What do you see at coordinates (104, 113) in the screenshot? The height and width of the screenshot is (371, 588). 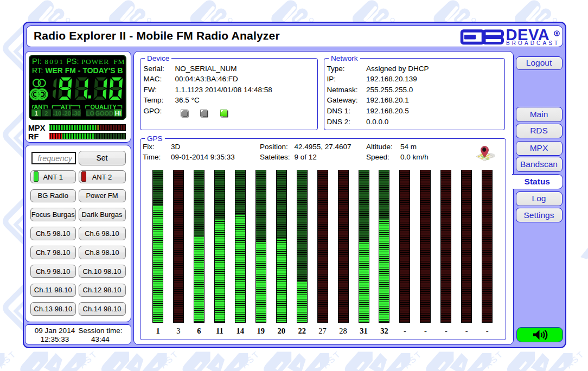 I see `svg-text: GOOD` at bounding box center [104, 113].